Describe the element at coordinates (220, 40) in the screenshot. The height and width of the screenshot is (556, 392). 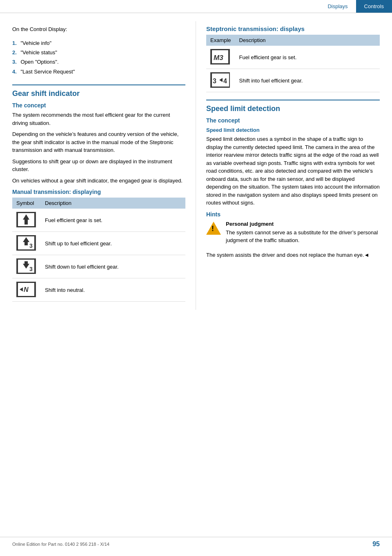
I see `col-example: Example` at that location.